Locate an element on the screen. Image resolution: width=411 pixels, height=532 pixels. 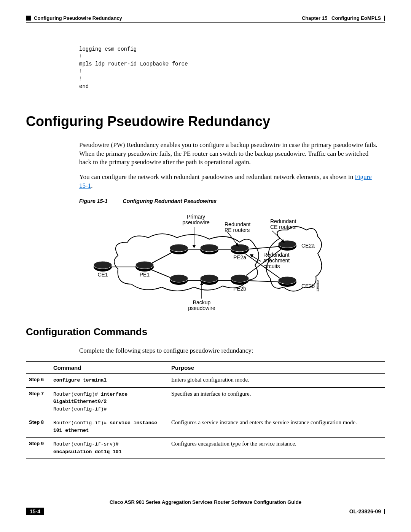
purpose-cell: Specifies an interface to configure. is located at coordinates (277, 402).